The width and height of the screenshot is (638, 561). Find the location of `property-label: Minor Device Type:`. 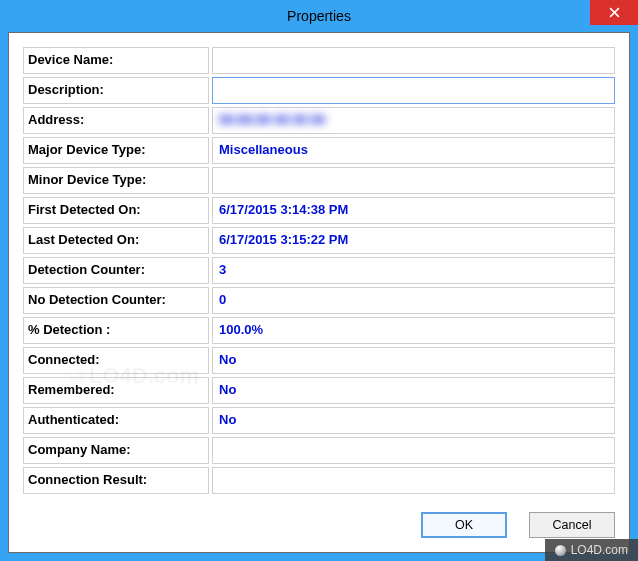

property-label: Minor Device Type: is located at coordinates (116, 180).